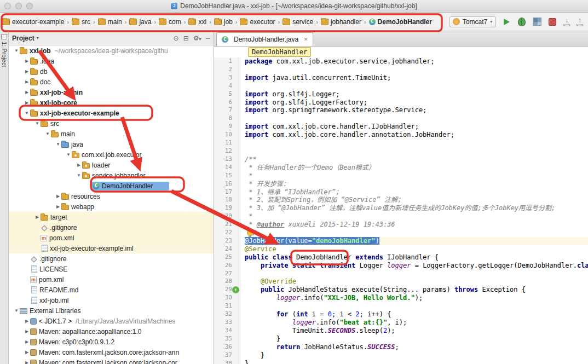 The width and height of the screenshot is (588, 364). What do you see at coordinates (111, 145) in the screenshot?
I see `tree-row-java: ▼java` at bounding box center [111, 145].